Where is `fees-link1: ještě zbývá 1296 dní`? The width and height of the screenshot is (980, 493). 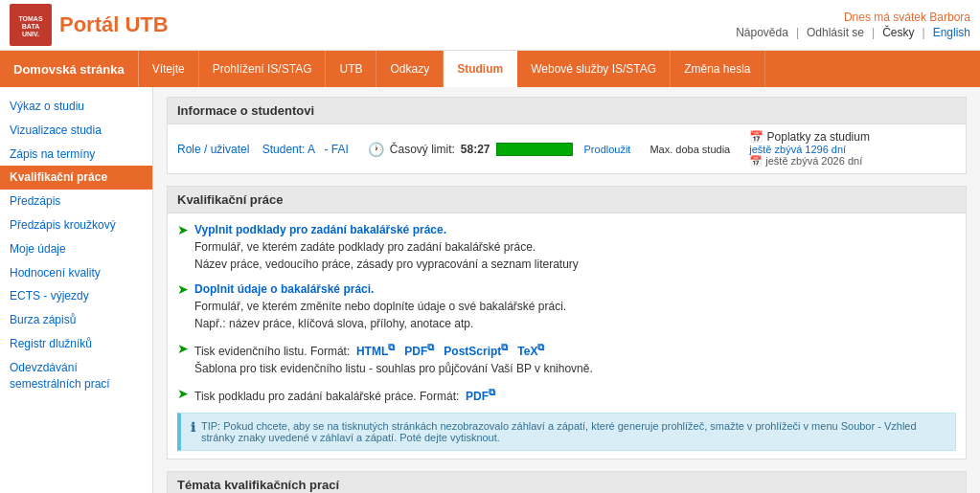 fees-link1: ještě zbývá 1296 dní is located at coordinates (809, 149).